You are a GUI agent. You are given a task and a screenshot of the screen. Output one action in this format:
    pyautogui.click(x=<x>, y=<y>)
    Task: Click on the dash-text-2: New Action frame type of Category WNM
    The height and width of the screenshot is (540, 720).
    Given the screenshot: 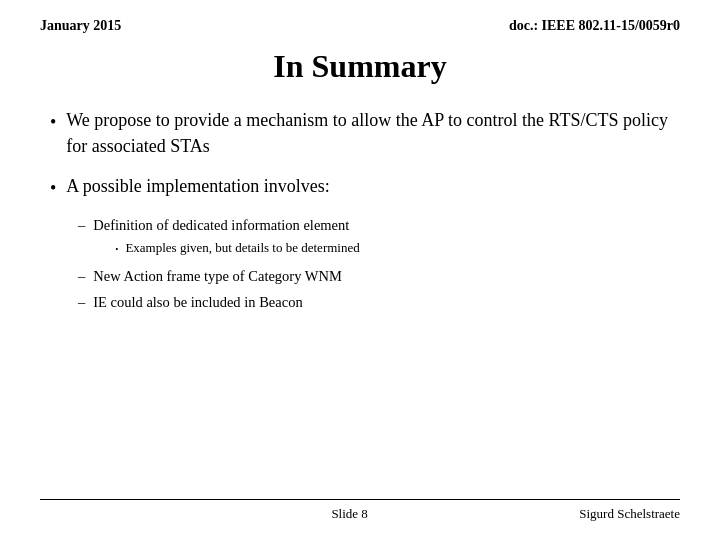 What is the action you would take?
    pyautogui.click(x=218, y=276)
    